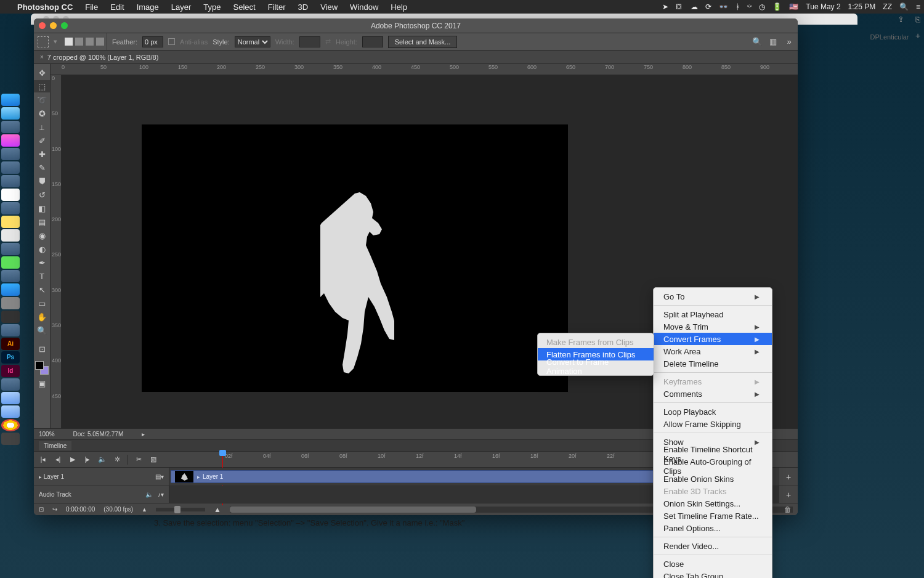  Describe the element at coordinates (42, 208) in the screenshot. I see `tool-eraser: ◧` at that location.